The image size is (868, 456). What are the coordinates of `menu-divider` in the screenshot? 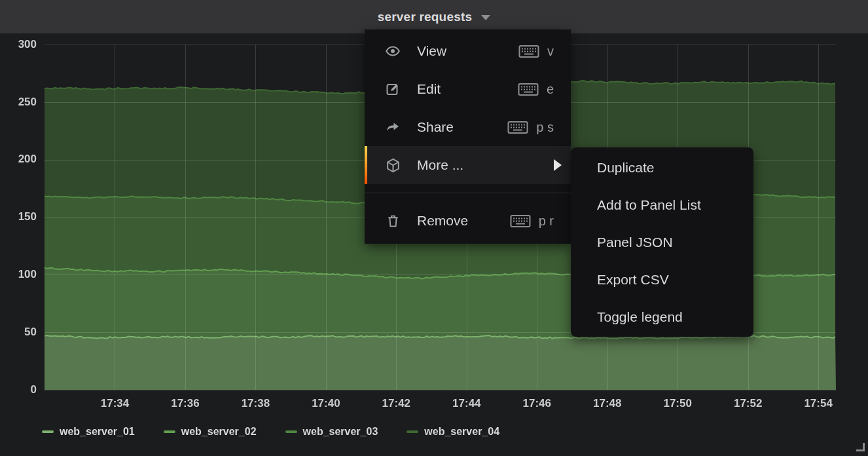 It's located at (467, 193).